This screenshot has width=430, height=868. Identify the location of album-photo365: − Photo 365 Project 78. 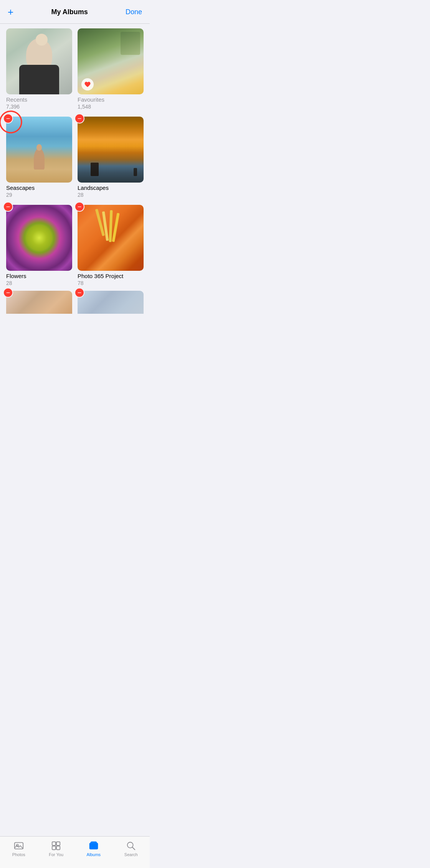
(111, 248).